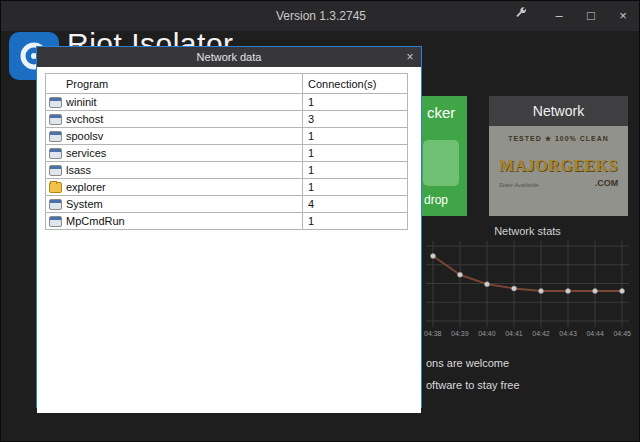 This screenshot has height=442, width=640. What do you see at coordinates (84, 136) in the screenshot?
I see `program-name: spoolsv` at bounding box center [84, 136].